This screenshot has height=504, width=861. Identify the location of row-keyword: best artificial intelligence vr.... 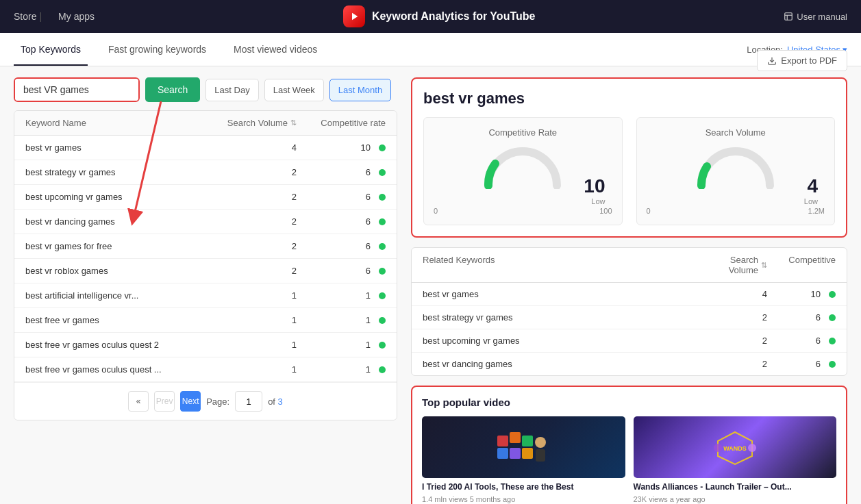
(116, 296).